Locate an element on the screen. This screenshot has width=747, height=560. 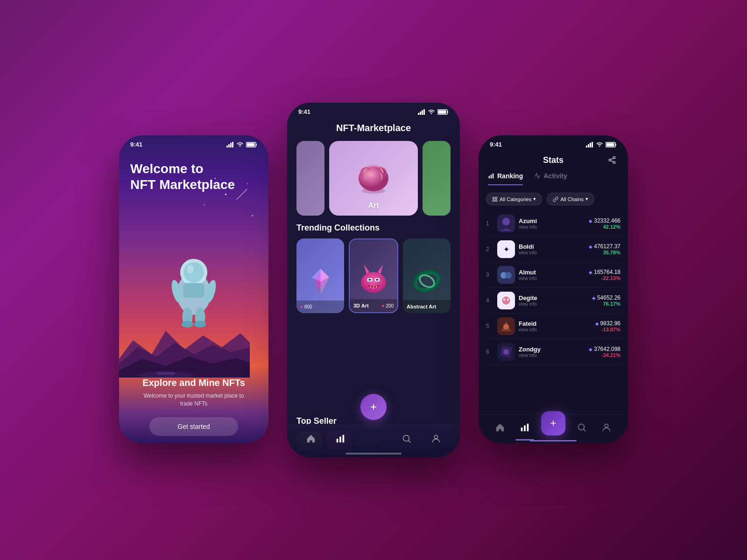
avatar-zondgy is located at coordinates (506, 352).